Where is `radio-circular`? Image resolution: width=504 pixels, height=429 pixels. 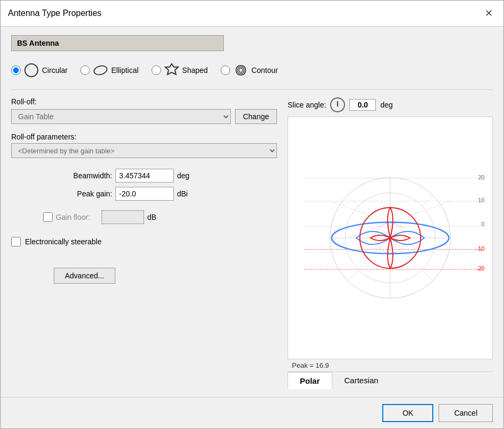
radio-circular is located at coordinates (16, 70).